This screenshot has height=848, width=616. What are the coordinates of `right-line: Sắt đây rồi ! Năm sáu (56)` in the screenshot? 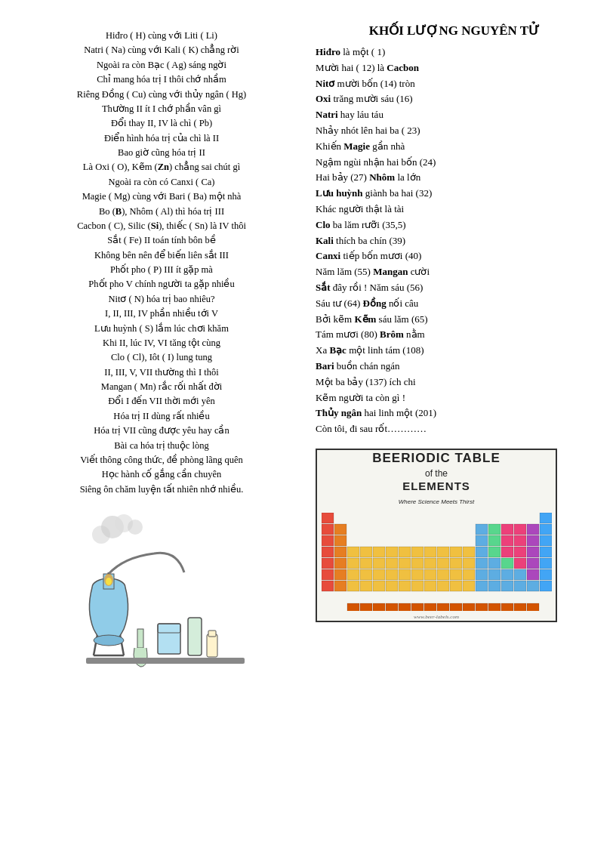 It's located at (454, 288).